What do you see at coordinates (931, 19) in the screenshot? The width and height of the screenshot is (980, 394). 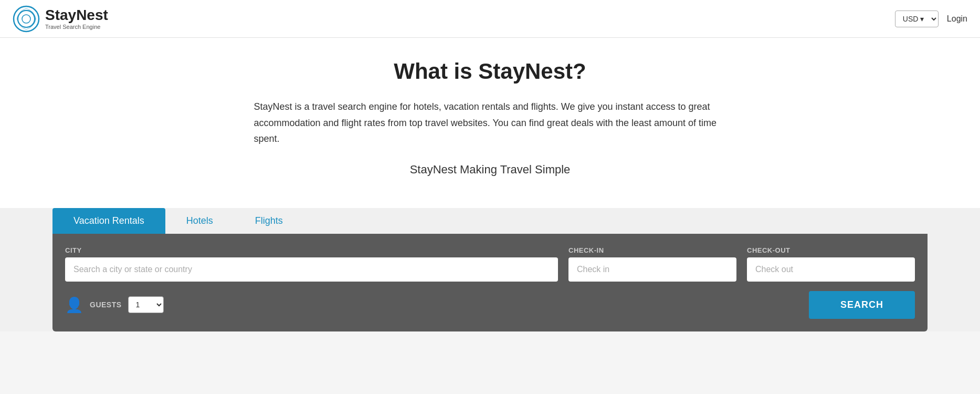 I see `header-right: USD ▾ EUR GBP Login` at bounding box center [931, 19].